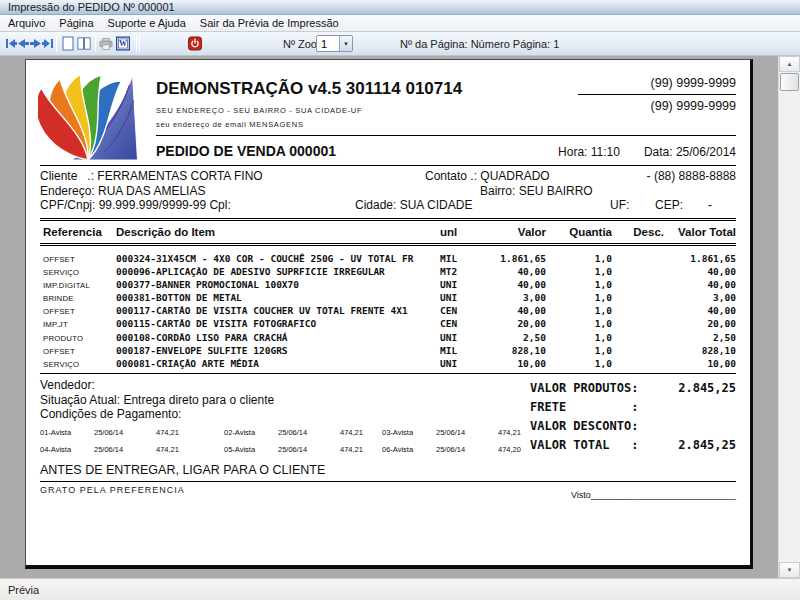 This screenshot has width=800, height=600. What do you see at coordinates (700, 350) in the screenshot?
I see `item-total: 828,10` at bounding box center [700, 350].